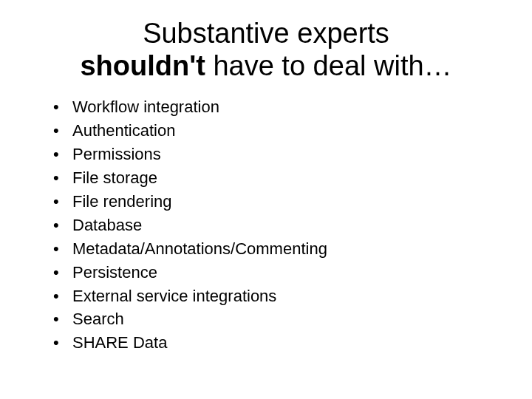  What do you see at coordinates (275, 343) in the screenshot?
I see `list-item: SHARE Data` at bounding box center [275, 343].